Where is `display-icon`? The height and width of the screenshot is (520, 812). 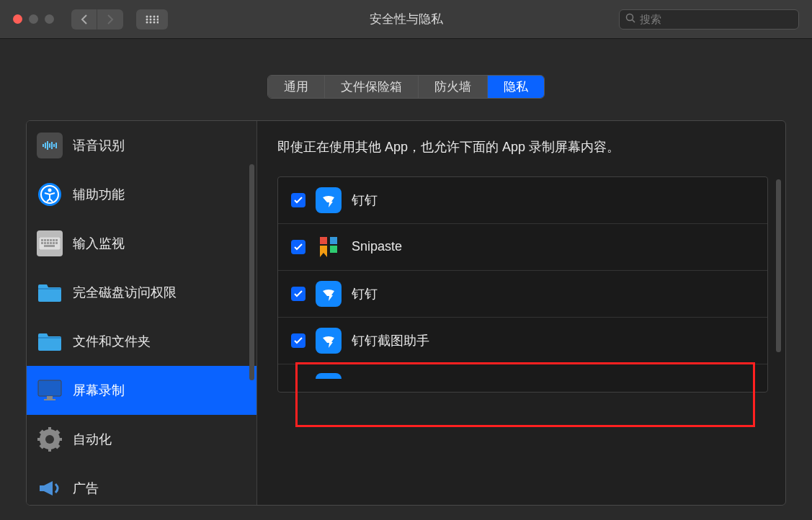
display-icon is located at coordinates (50, 390).